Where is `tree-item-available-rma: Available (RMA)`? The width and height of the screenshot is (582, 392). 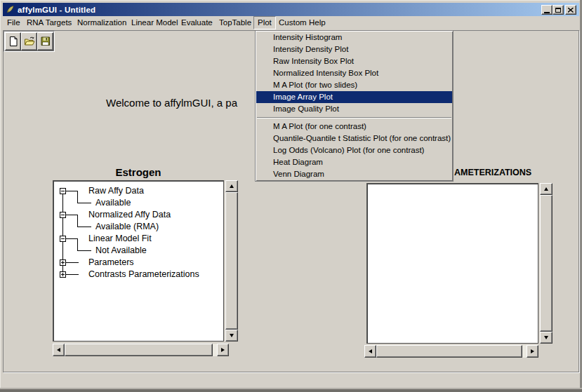 tree-item-available-rma: Available (RMA) is located at coordinates (127, 227).